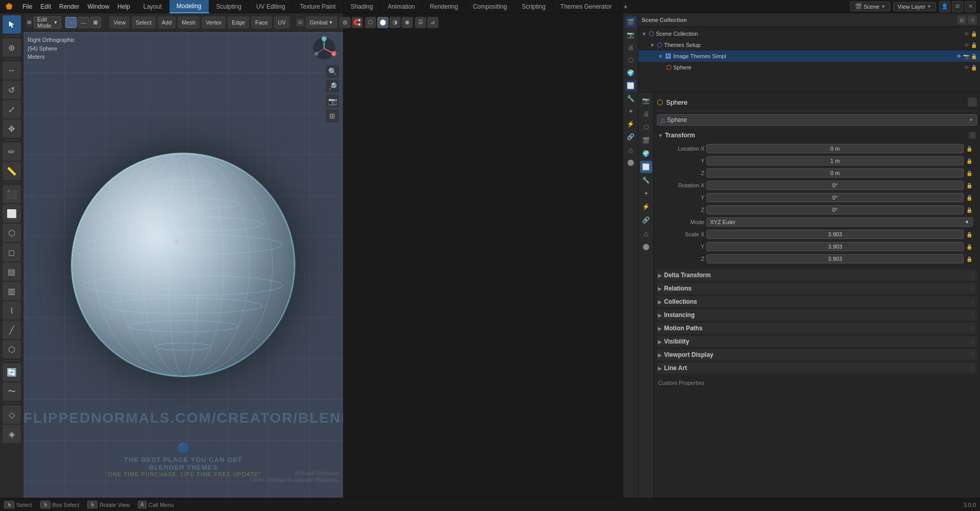 The image size is (980, 511). I want to click on props-object-options-button: ⋮, so click(972, 102).